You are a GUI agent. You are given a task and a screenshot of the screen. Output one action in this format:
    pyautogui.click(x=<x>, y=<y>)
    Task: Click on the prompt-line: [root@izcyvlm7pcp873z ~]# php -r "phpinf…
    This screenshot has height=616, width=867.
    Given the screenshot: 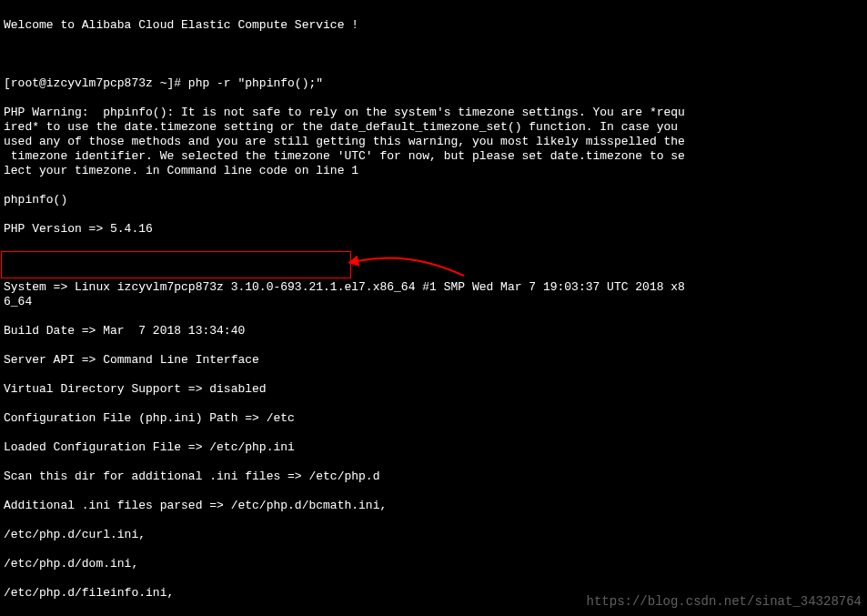 What is the action you would take?
    pyautogui.click(x=433, y=84)
    